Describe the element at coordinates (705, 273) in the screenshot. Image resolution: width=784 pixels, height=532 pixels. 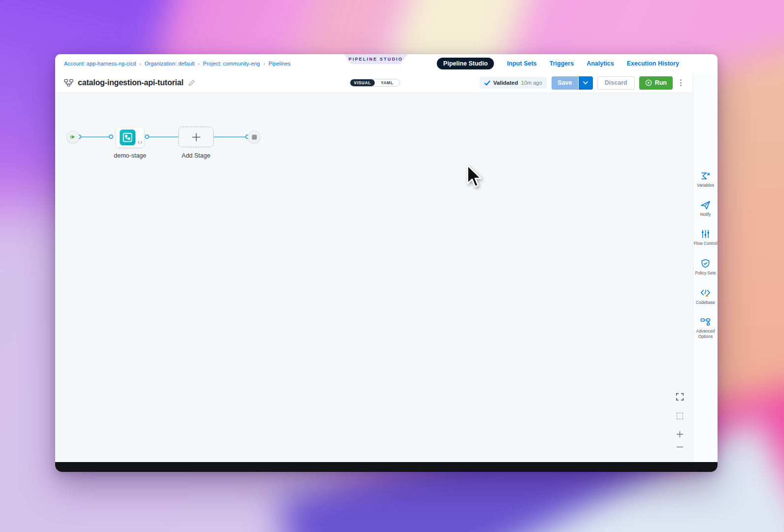
I see `sidebar-item-label: Policy Sets` at that location.